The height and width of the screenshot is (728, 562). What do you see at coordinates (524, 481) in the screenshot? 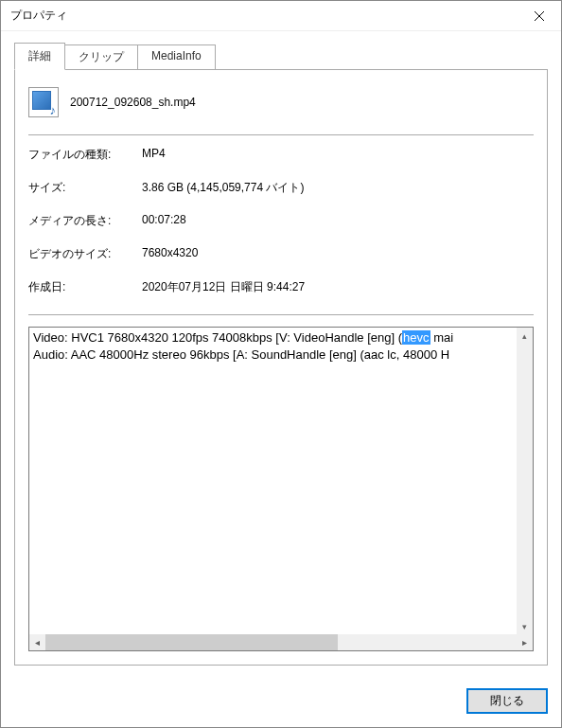
I see `vertical-scrollbar: ▴ ▾` at bounding box center [524, 481].